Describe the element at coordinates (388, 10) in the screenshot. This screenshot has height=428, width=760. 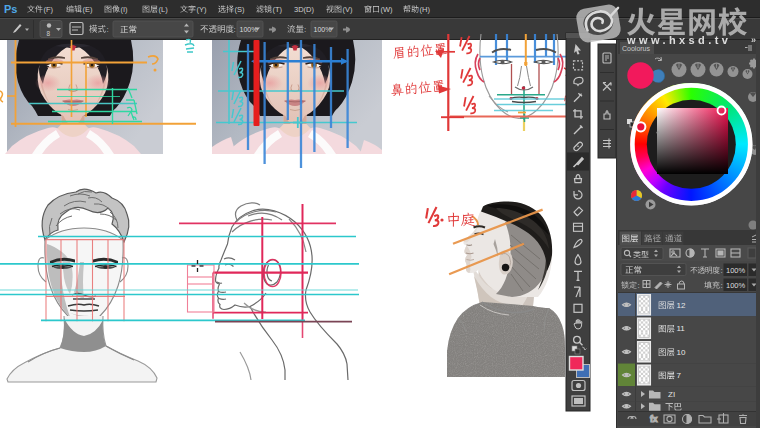
I see `svg-text: (W)` at that location.